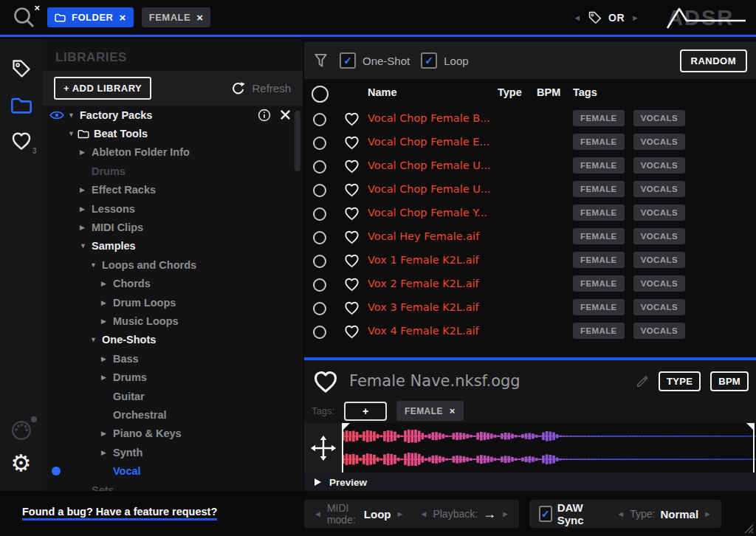 The height and width of the screenshot is (536, 756). Describe the element at coordinates (754, 447) in the screenshot. I see `loop-end-marker` at that location.